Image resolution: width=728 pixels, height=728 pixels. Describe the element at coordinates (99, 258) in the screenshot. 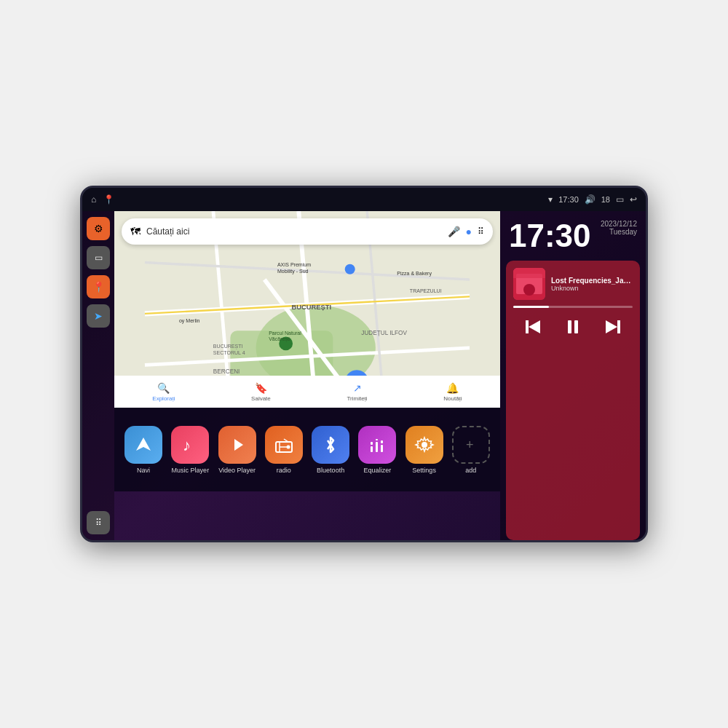

I see `folder-icon: ▭` at that location.